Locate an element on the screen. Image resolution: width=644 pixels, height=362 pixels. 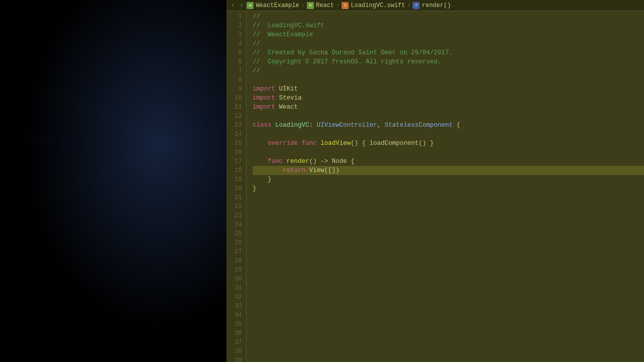
line-number: 25 is located at coordinates (236, 234).